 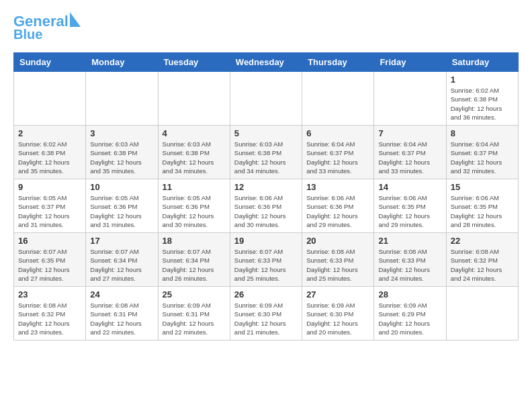 I want to click on day-number: 16, so click(x=50, y=240).